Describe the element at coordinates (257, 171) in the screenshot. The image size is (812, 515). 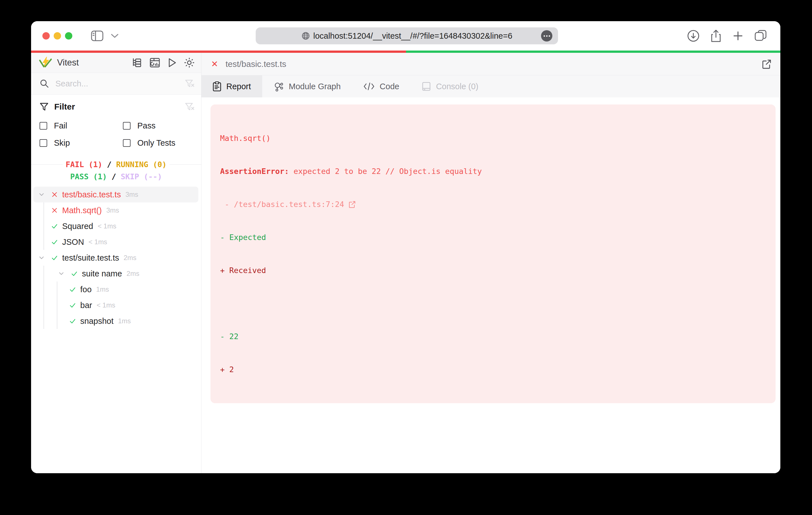
I see `error-name: AssertionError:` at that location.